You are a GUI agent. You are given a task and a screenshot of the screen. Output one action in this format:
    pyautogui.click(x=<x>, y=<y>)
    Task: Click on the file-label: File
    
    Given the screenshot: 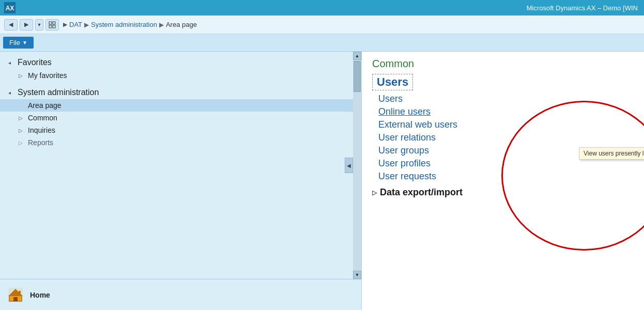 What is the action you would take?
    pyautogui.click(x=14, y=42)
    